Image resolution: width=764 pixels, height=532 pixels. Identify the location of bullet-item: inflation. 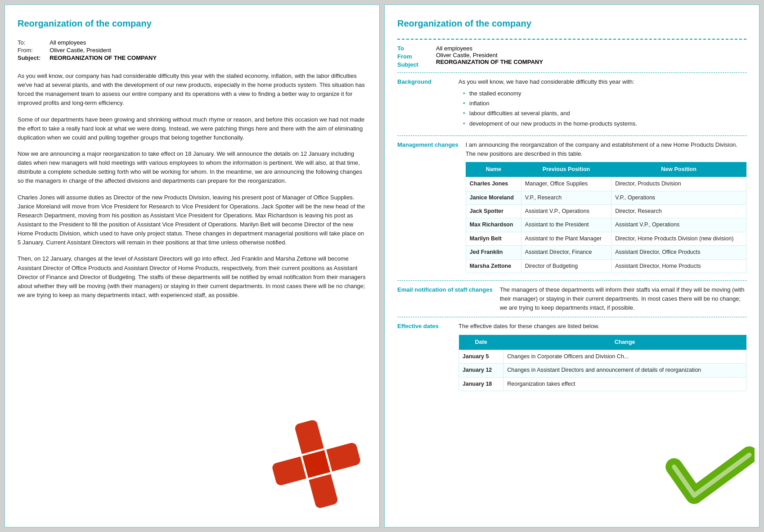
(605, 104).